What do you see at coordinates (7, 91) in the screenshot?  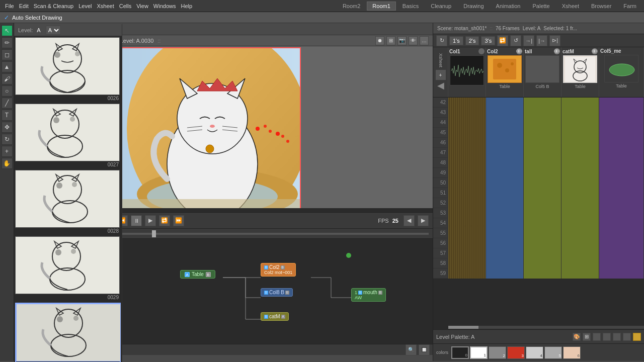 I see `tool-shape: ○` at bounding box center [7, 91].